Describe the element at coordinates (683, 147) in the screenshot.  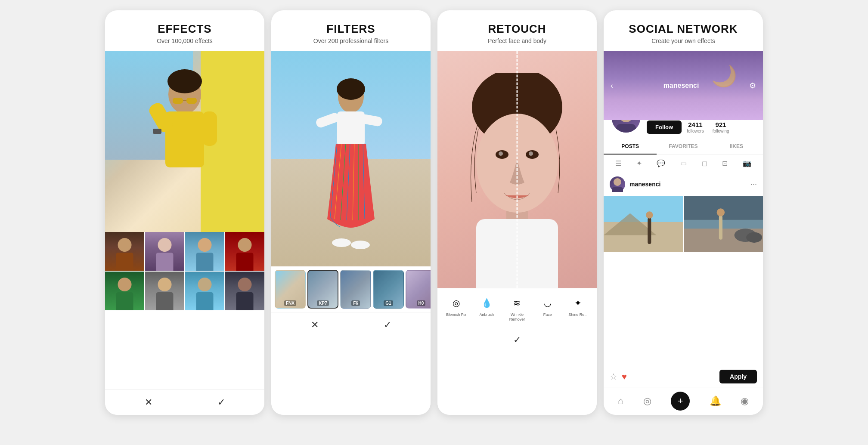
I see `profile-tabs: POSTS FAVORITES lIKES` at that location.